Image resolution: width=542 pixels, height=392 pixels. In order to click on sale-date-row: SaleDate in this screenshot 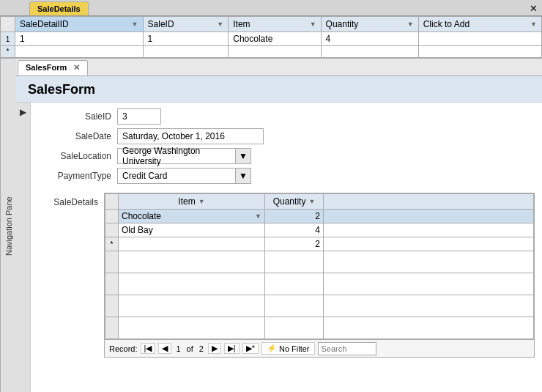, I will do `click(286, 136)`.